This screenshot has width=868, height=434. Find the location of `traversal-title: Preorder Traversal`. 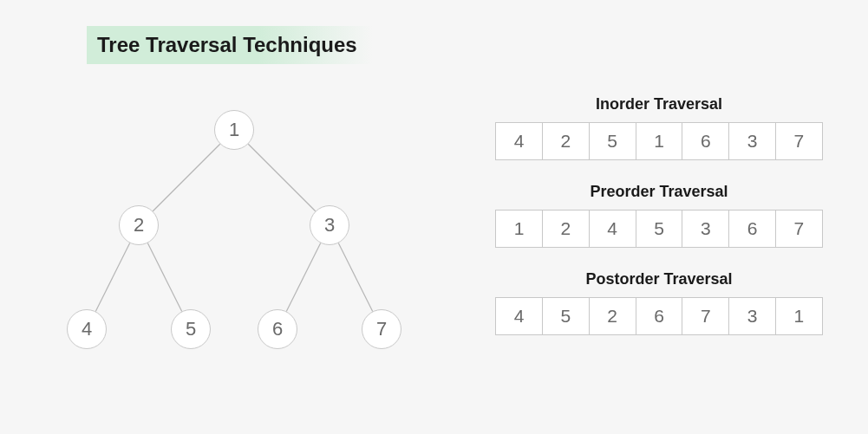

traversal-title: Preorder Traversal is located at coordinates (659, 192).